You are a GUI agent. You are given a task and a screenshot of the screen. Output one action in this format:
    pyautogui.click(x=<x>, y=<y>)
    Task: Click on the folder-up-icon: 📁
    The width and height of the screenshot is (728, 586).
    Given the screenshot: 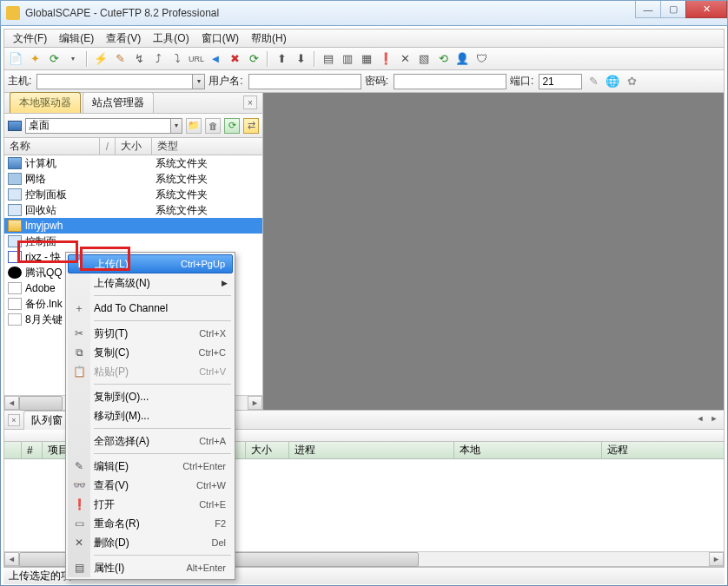 What is the action you would take?
    pyautogui.click(x=194, y=126)
    